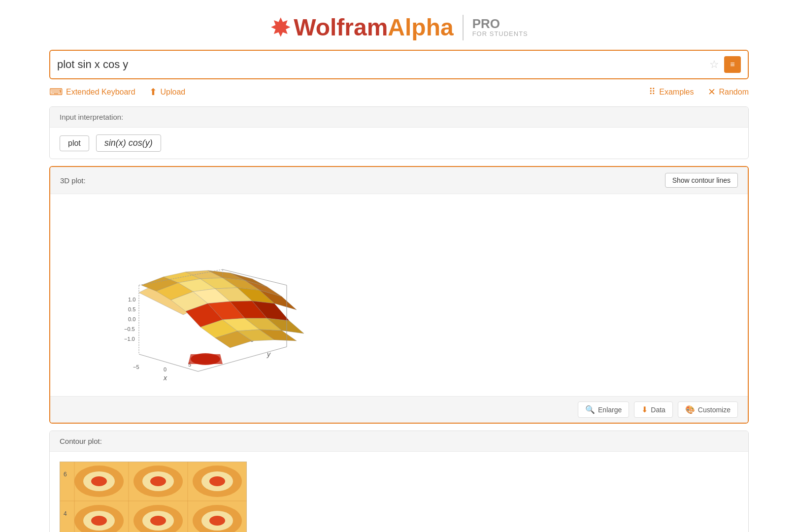 Image resolution: width=798 pixels, height=532 pixels. Describe the element at coordinates (65, 474) in the screenshot. I see `svg-text: 6` at that location.